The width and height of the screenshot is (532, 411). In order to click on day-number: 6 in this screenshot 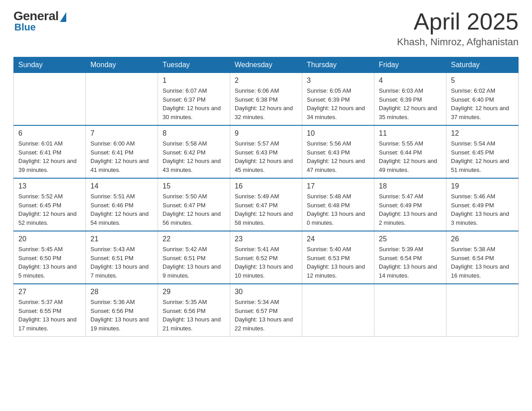, I will do `click(50, 133)`.